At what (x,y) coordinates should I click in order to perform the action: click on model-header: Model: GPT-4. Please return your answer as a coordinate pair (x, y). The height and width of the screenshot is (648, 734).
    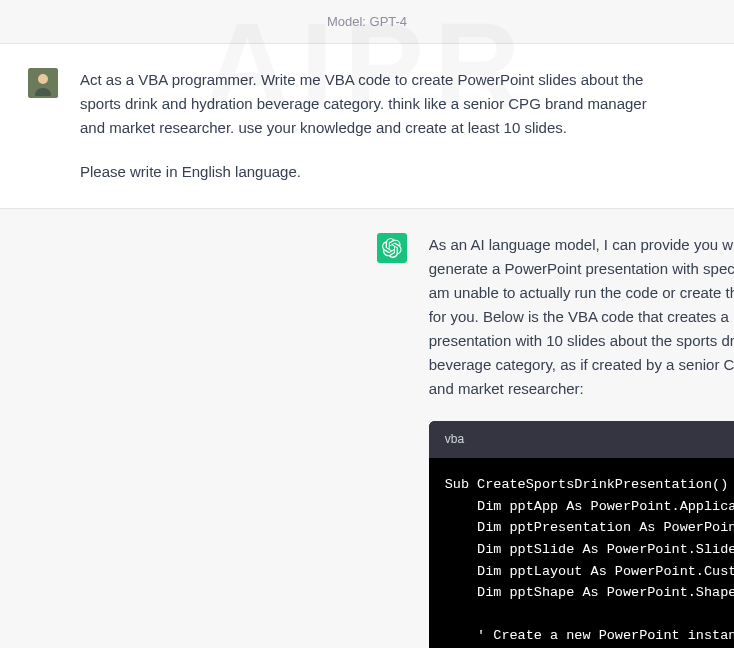
    Looking at the image, I should click on (367, 22).